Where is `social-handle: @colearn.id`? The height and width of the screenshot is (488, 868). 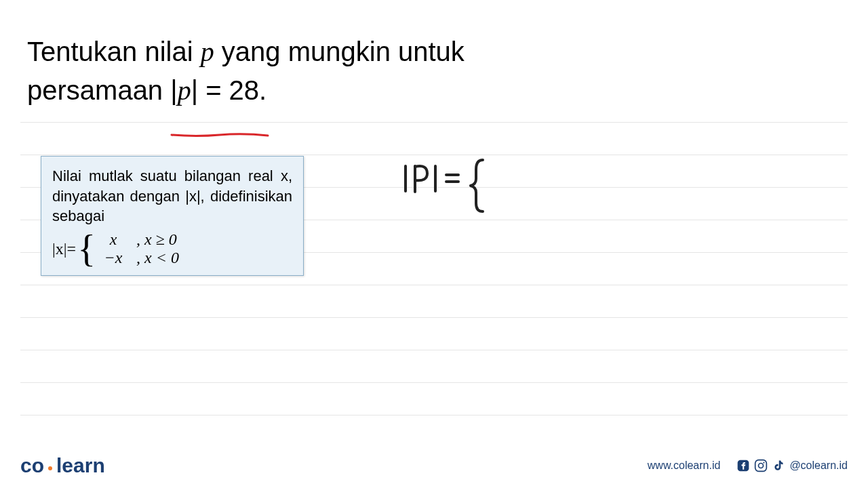
social-handle: @colearn.id is located at coordinates (818, 466).